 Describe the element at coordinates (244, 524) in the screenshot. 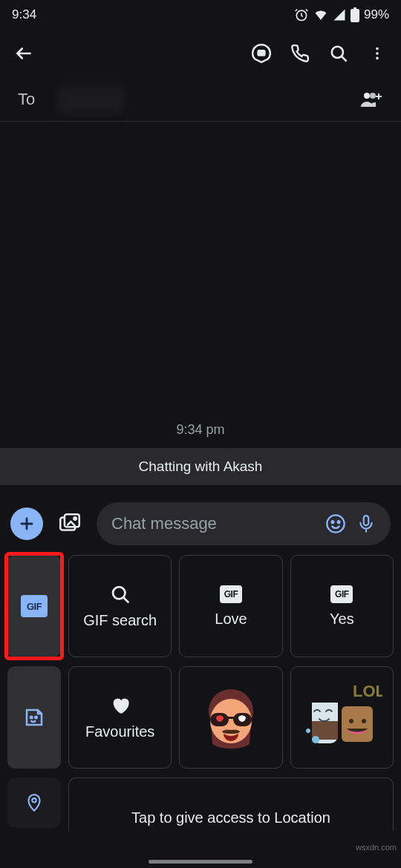

I see `compose-input: Chat message` at that location.